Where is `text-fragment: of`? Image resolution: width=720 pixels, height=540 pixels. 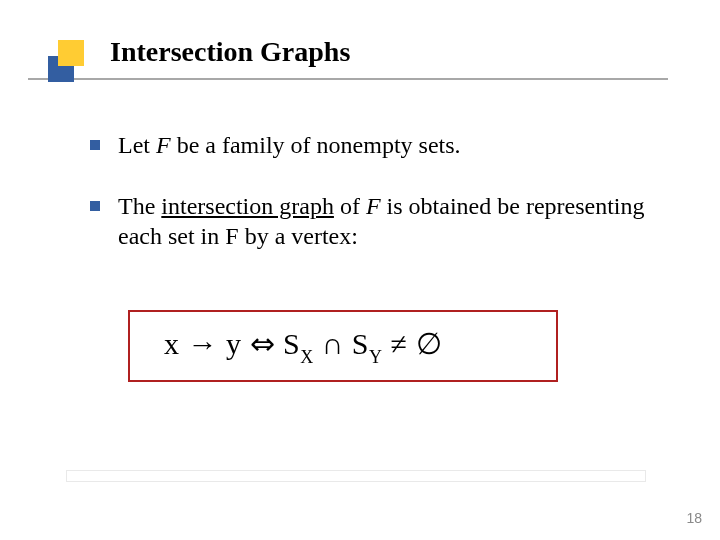
text-fragment: of is located at coordinates (350, 206).